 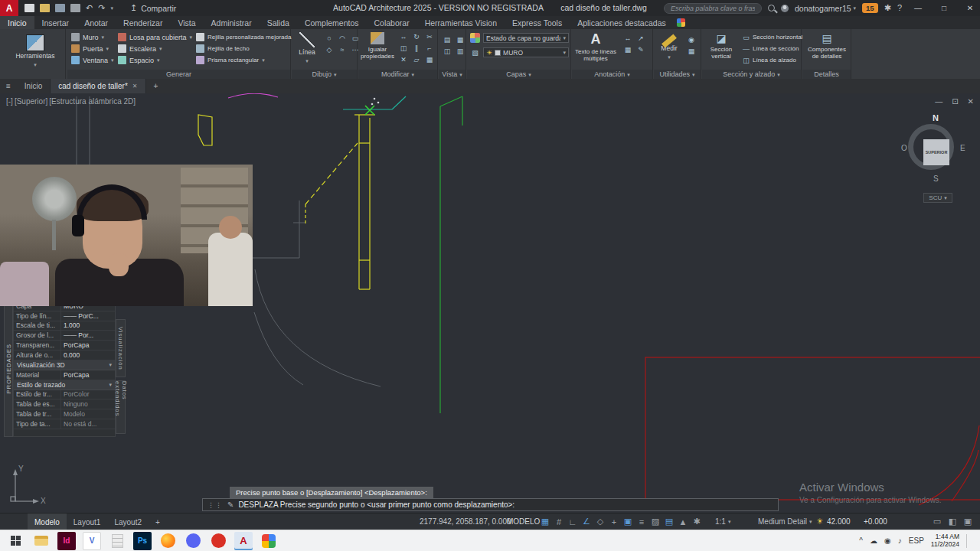 I want to click on share-button: ↥ Compartir, so click(x=153, y=8).